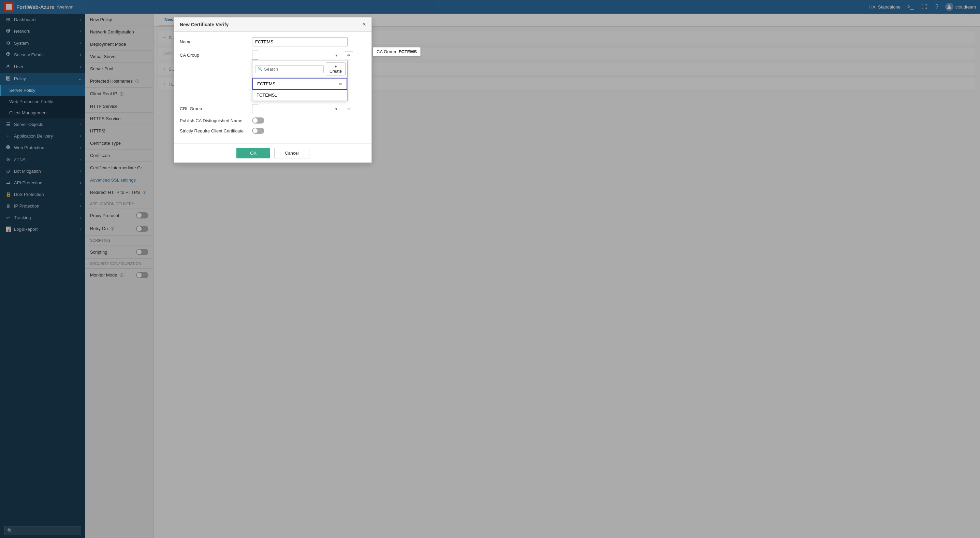 Image resolution: width=980 pixels, height=538 pixels. Describe the element at coordinates (253, 153) in the screenshot. I see `ok-button: OK` at that location.